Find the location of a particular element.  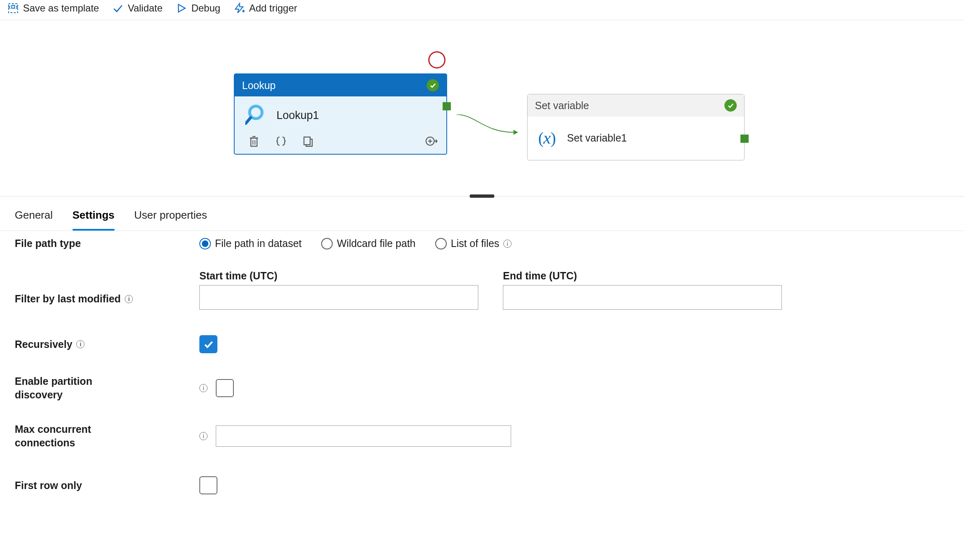

check-icon is located at coordinates (118, 8).